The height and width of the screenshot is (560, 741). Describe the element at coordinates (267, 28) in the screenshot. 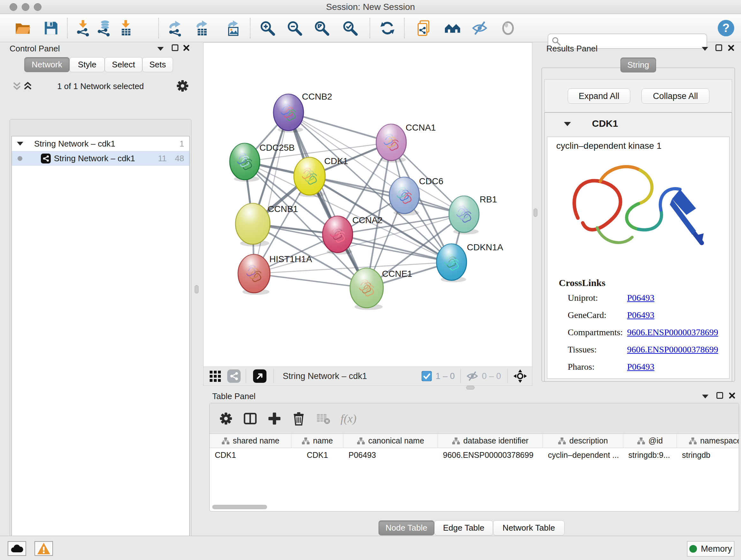

I see `zoom-in-button` at that location.